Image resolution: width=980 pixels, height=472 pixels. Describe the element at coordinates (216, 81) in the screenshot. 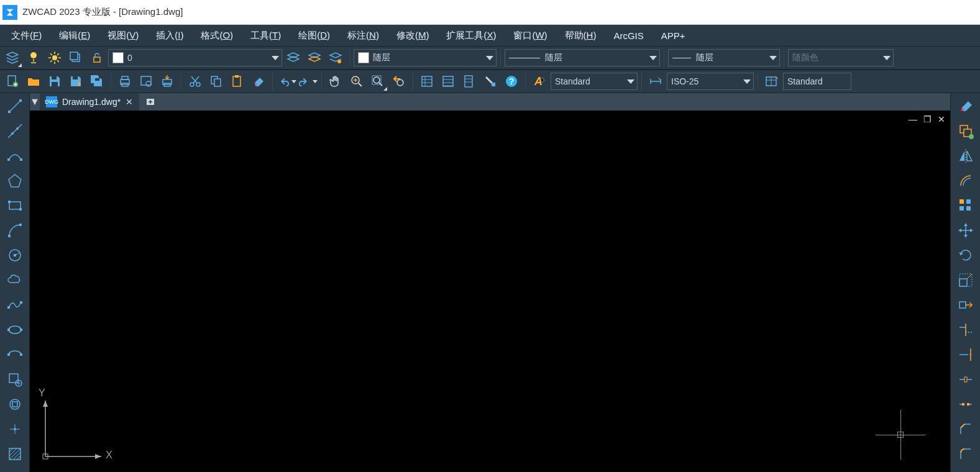

I see `copy-icon` at that location.